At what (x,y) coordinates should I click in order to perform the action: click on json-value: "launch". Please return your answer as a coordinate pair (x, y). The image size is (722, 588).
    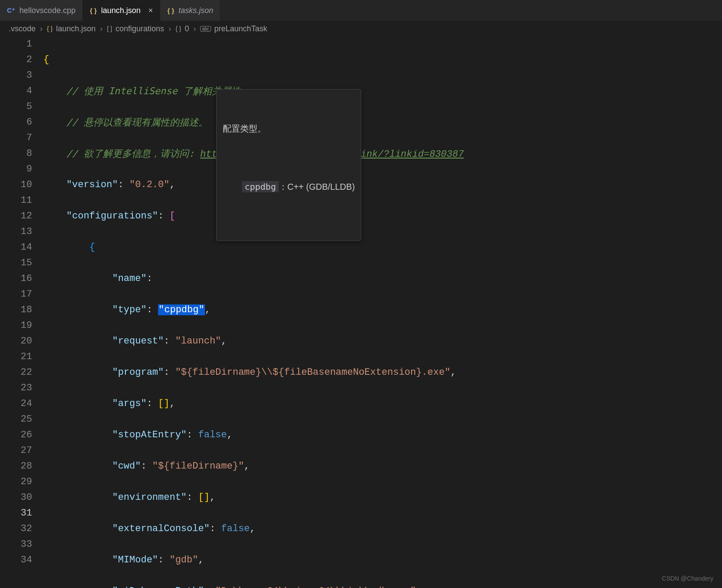
    Looking at the image, I should click on (198, 341).